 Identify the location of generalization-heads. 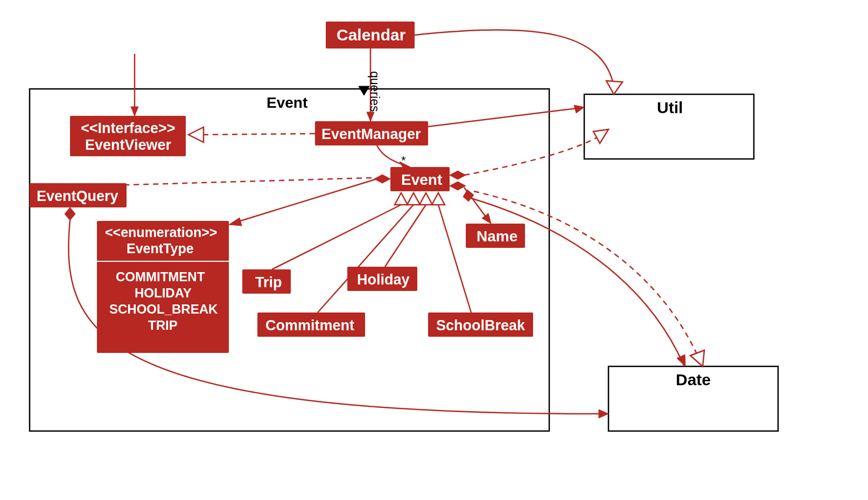
(420, 199).